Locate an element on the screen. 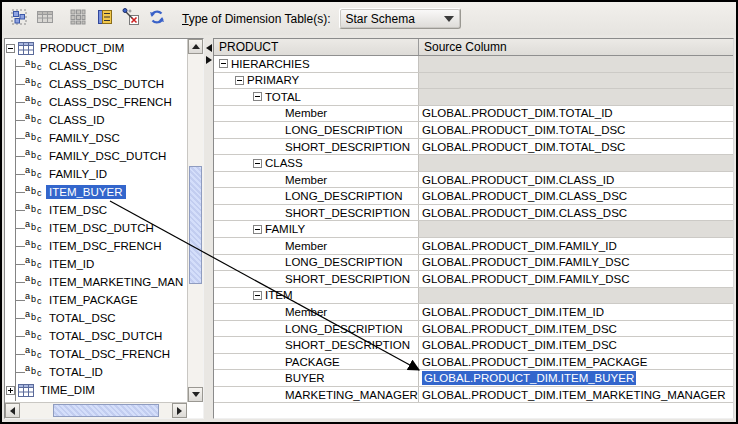 The width and height of the screenshot is (738, 424). table-row: LONG_DESCRIPTIONGLOBAL.PRODUCT_DIM.TOTAL… is located at coordinates (474, 130).